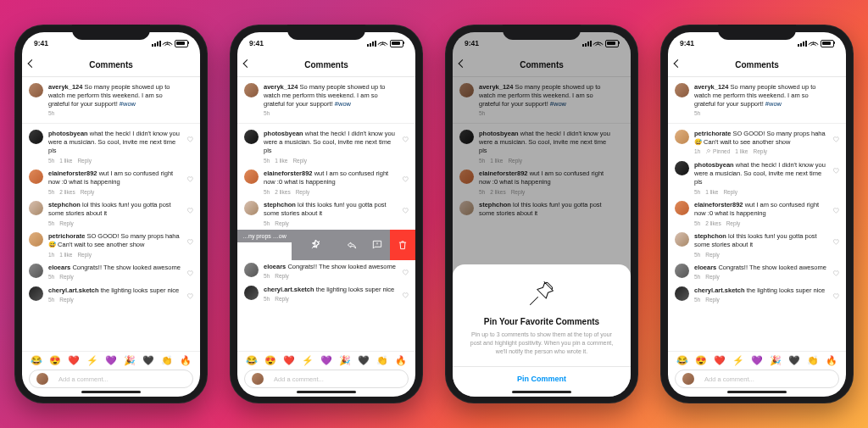  I want to click on comment-row: stephchon lol this looks fun! you gotta …, so click(757, 246).